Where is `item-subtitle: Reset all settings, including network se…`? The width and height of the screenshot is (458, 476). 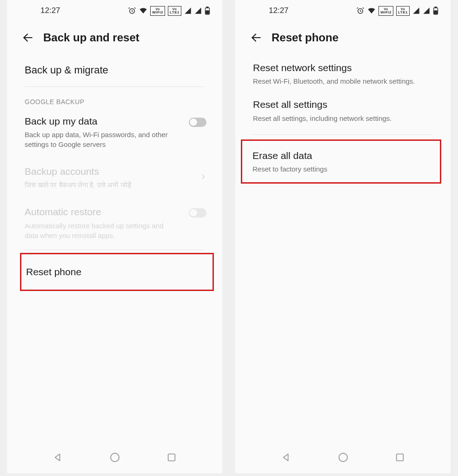 item-subtitle: Reset all settings, including network se… is located at coordinates (343, 118).